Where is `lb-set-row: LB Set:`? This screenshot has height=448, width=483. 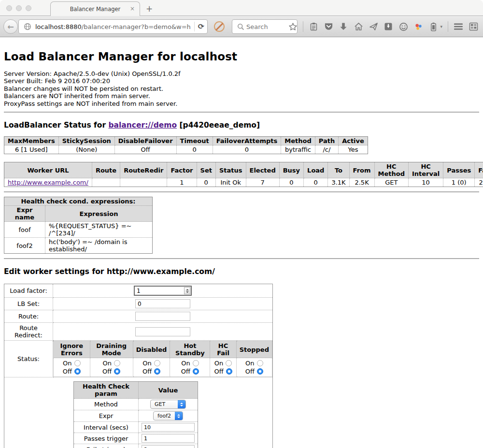 lb-set-row: LB Set: is located at coordinates (139, 304).